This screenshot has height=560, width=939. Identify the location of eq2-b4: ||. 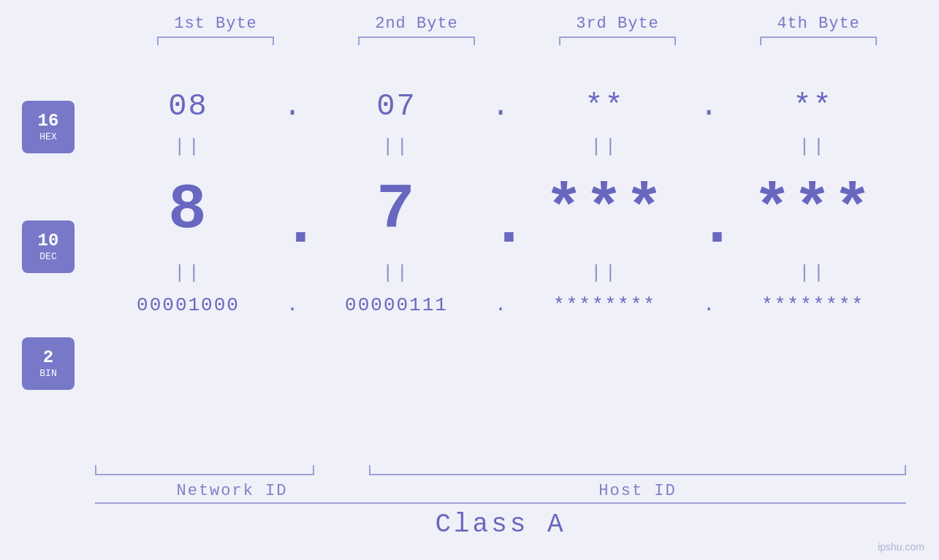
(813, 273).